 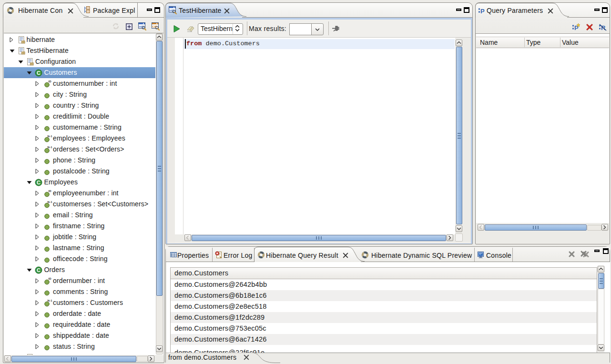 What do you see at coordinates (482, 11) in the screenshot?
I see `svg-text: P` at bounding box center [482, 11].